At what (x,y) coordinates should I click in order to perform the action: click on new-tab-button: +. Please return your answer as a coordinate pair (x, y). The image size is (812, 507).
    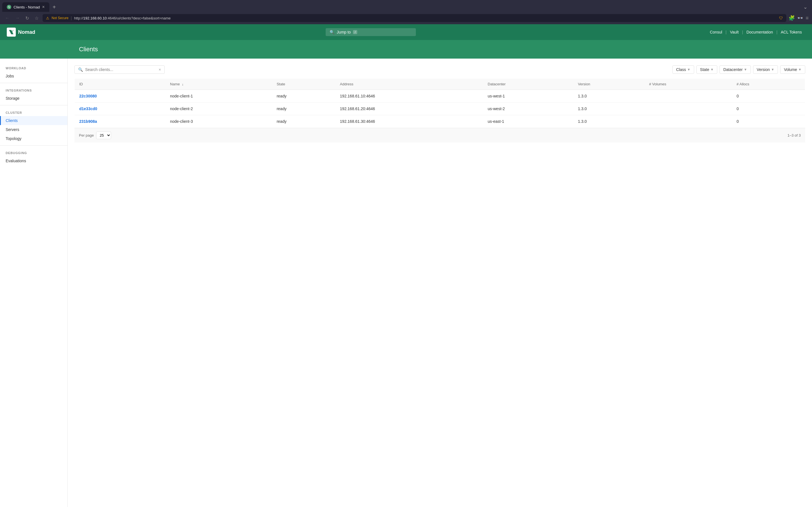
    Looking at the image, I should click on (54, 7).